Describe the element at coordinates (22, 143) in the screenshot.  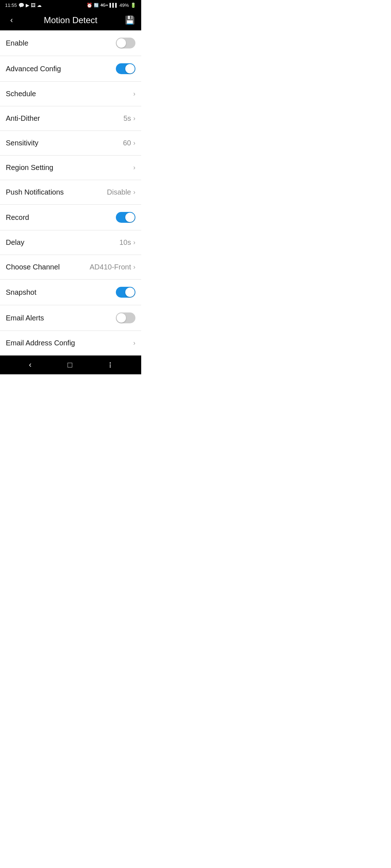
I see `label-sensitivity: Sensitivity` at that location.